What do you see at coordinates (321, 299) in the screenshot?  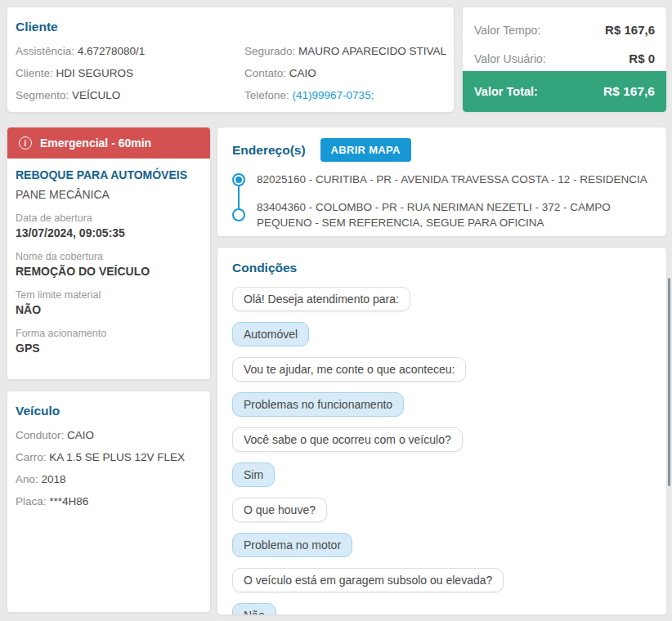 I see `chat-question: Olá! Deseja atendimento para:` at bounding box center [321, 299].